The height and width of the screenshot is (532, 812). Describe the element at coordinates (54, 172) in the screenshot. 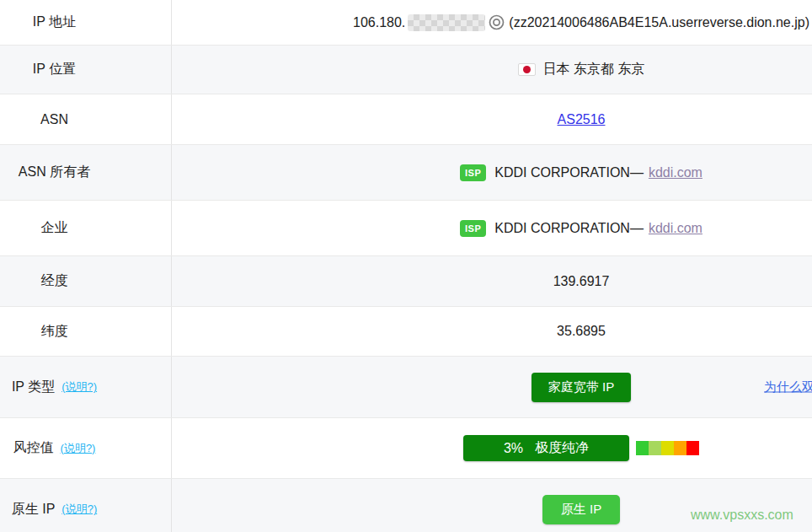

I see `row-label: ASN 所有者` at that location.